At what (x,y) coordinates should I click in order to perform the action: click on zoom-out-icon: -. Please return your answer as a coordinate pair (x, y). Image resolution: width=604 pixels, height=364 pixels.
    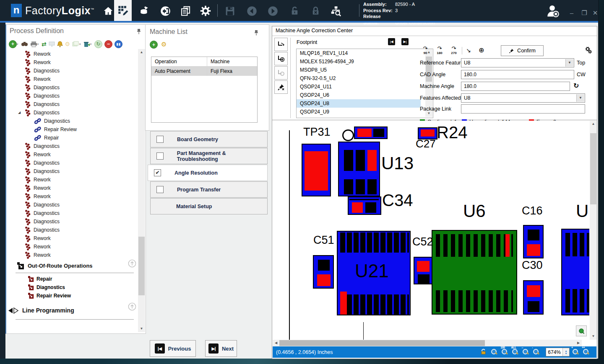
    Looking at the image, I should click on (536, 352).